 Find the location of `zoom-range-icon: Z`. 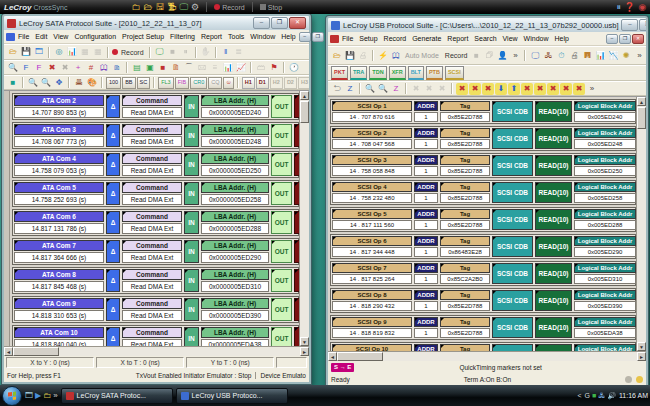

zoom-range-icon: Z is located at coordinates (396, 89).